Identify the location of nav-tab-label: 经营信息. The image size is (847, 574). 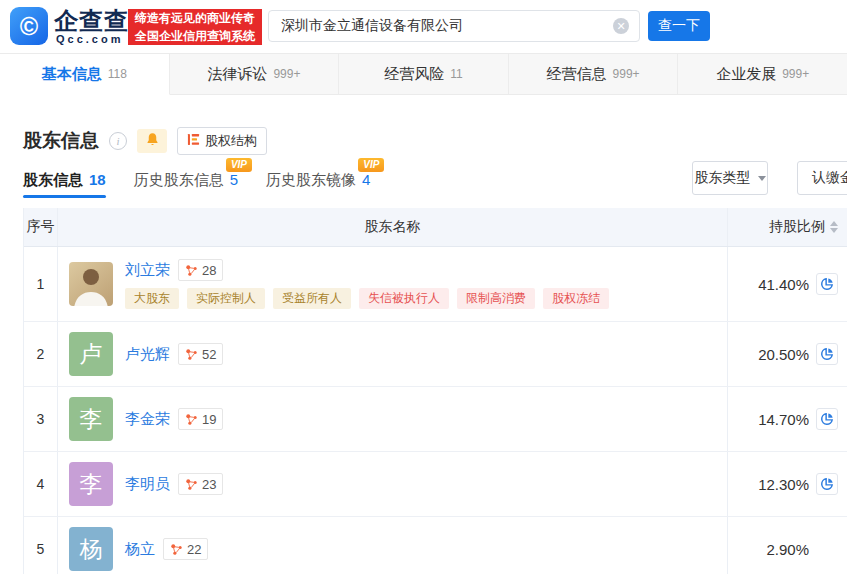
(577, 74).